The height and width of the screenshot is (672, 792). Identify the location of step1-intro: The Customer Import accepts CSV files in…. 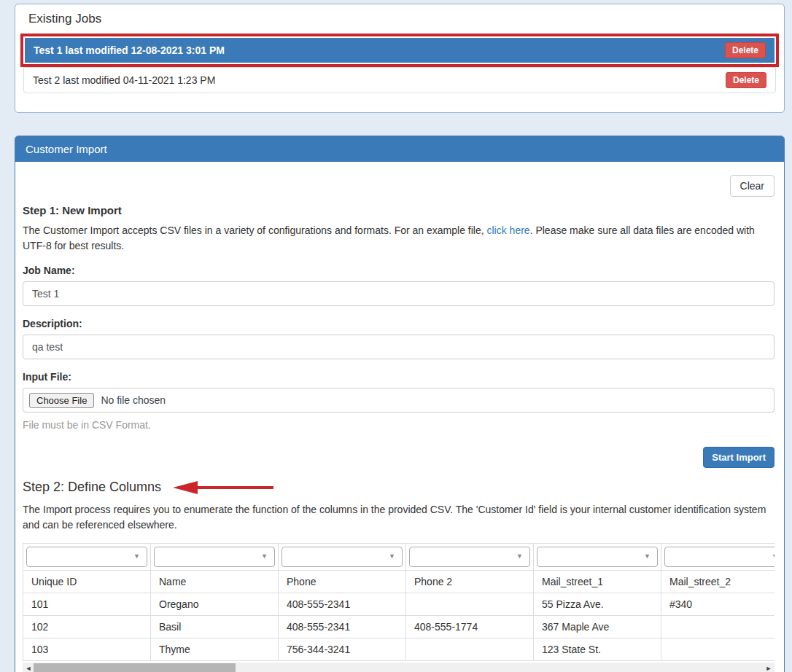
(398, 238).